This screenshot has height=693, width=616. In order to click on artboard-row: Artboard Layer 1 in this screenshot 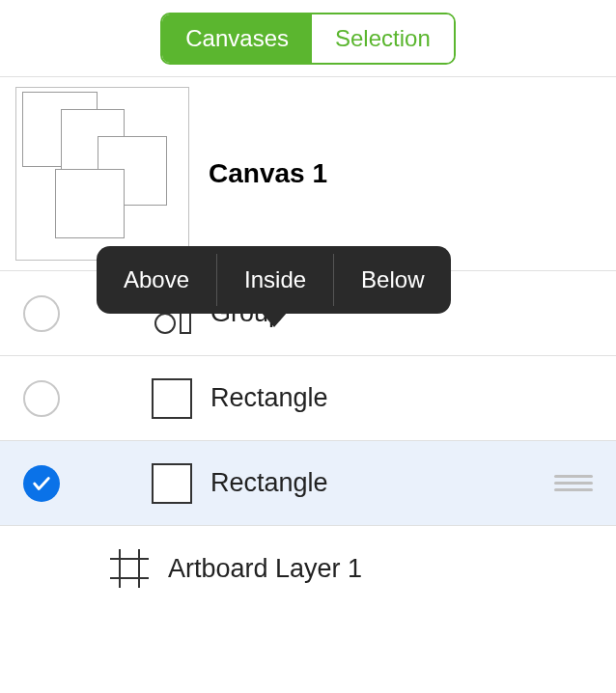, I will do `click(308, 568)`.